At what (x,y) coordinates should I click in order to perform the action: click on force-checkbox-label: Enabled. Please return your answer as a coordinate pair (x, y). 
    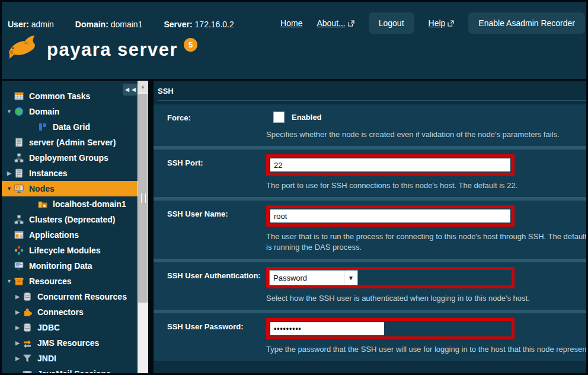
    Looking at the image, I should click on (307, 117).